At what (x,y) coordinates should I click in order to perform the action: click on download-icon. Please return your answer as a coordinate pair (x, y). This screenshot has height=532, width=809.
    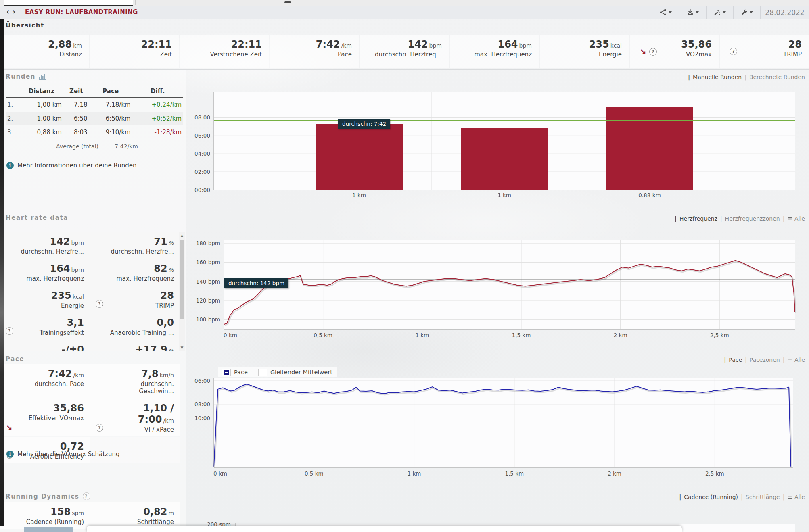
    Looking at the image, I should click on (690, 12).